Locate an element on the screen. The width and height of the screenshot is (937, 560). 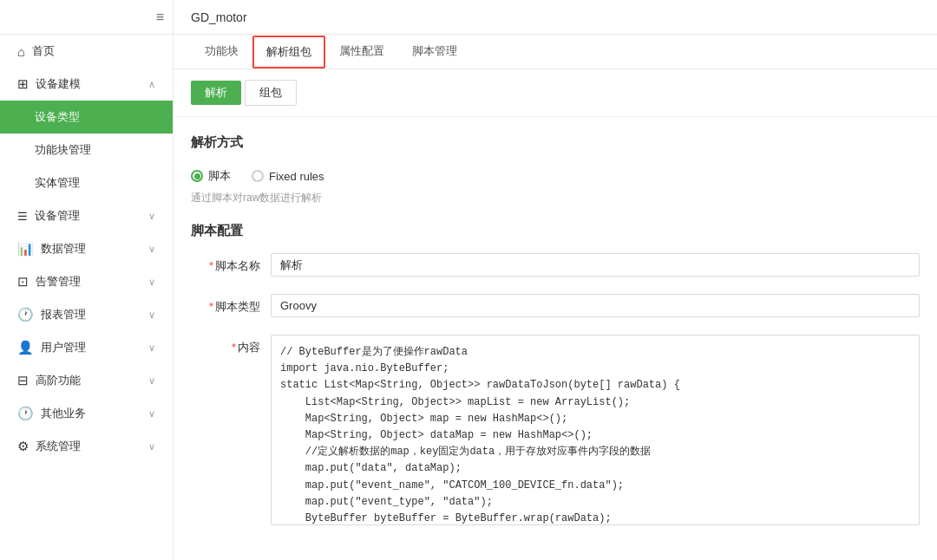
chevron-down-icon3: ∨ is located at coordinates (152, 283).